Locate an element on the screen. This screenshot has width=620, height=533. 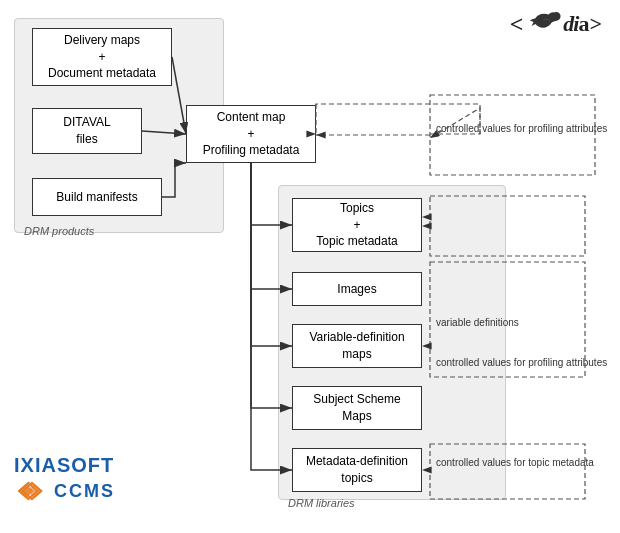
ixiasoft-text: IXIASOFT is located at coordinates (64, 466).